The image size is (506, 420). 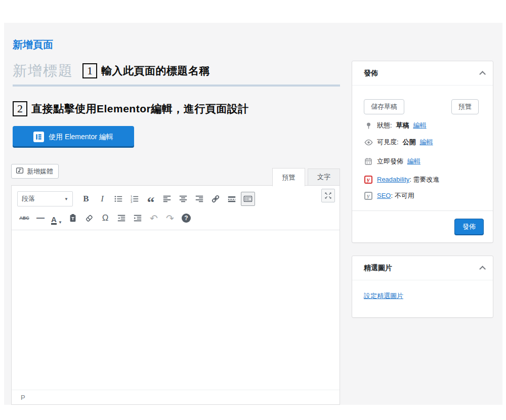 What do you see at coordinates (423, 211) in the screenshot?
I see `publish-footer-divider` at bounding box center [423, 211].